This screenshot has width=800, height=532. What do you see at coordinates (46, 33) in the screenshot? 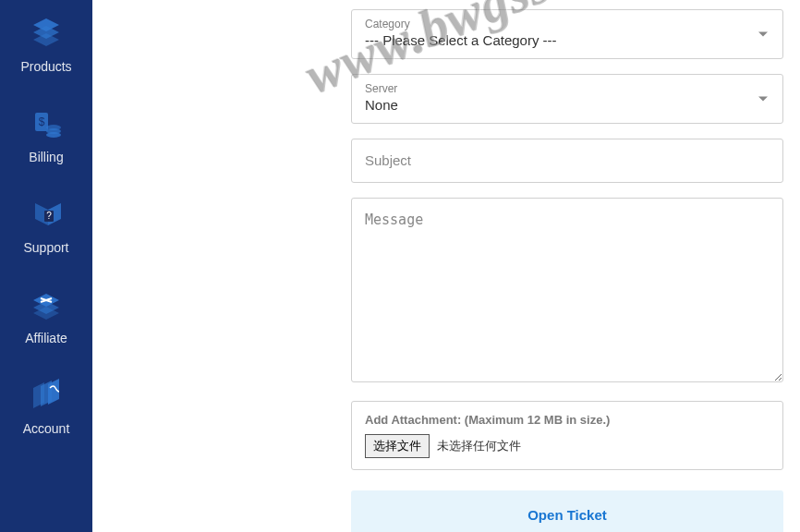
I see `layers-icon` at bounding box center [46, 33].